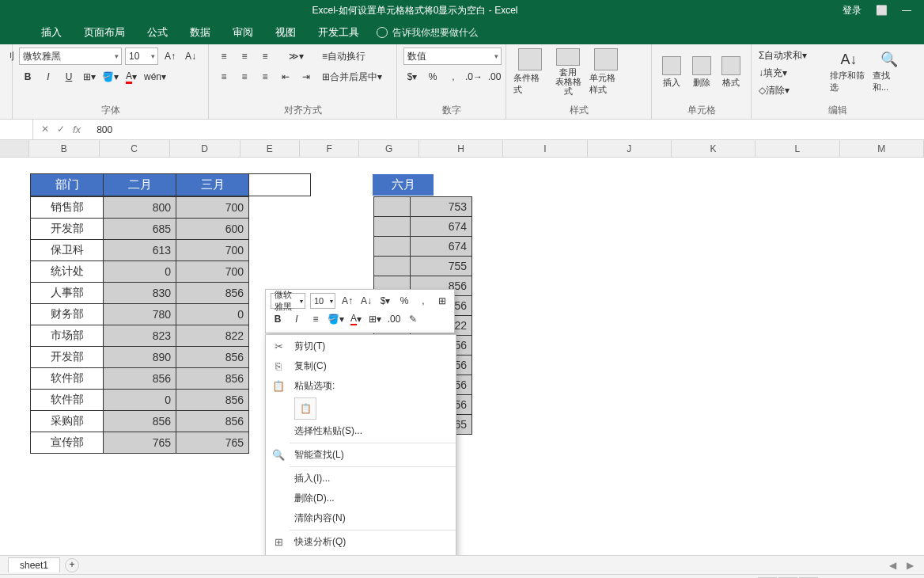 The image size is (924, 578). What do you see at coordinates (731, 72) in the screenshot?
I see `format-cells-button: 格式` at bounding box center [731, 72].